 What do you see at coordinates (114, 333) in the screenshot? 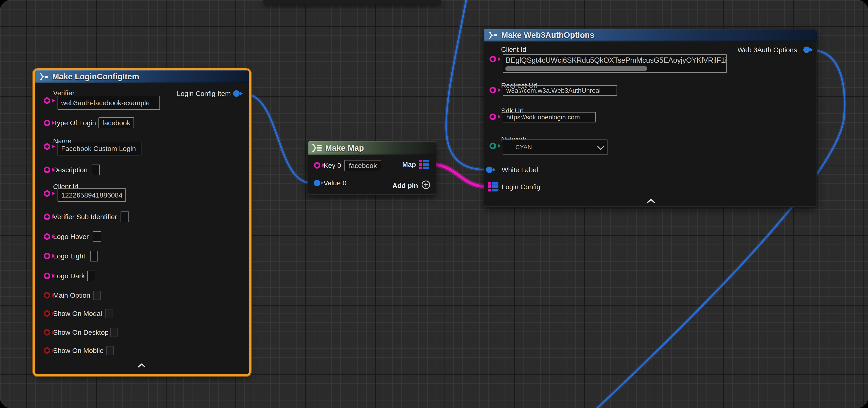
I see `show-on-desktop-checkbox` at bounding box center [114, 333].